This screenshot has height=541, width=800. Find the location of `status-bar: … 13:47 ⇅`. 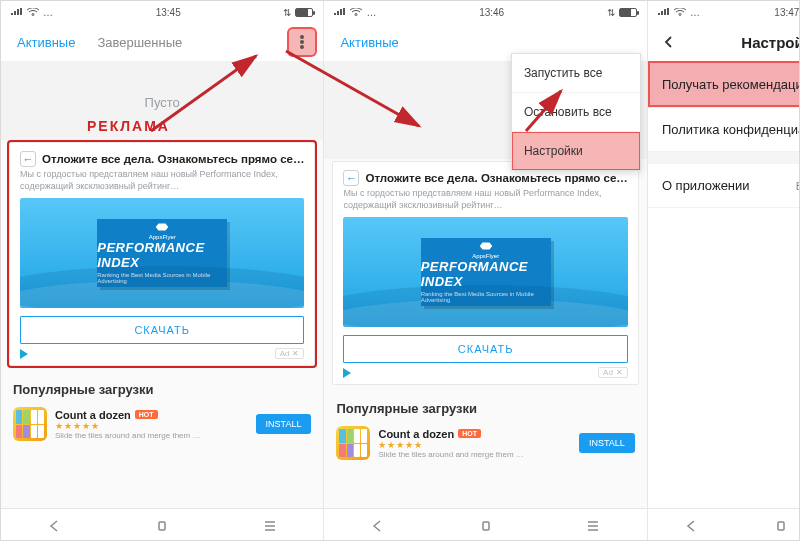

status-bar: … 13:47 ⇅ is located at coordinates (724, 12).